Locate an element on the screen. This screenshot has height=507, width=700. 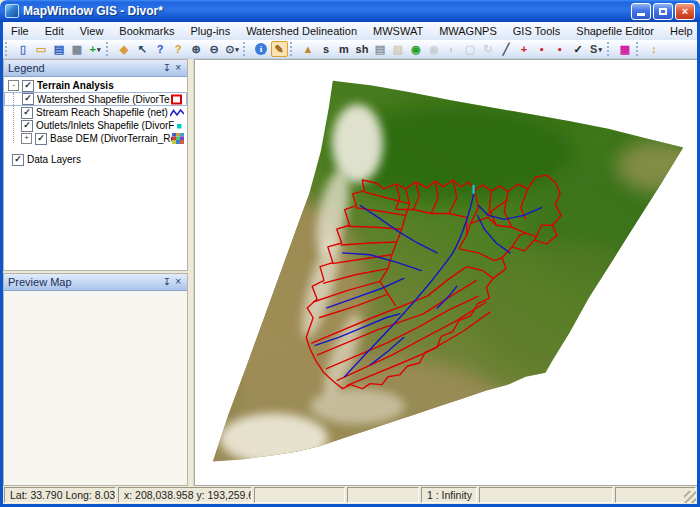
rotate-shape-icon: ↻ is located at coordinates (488, 50).